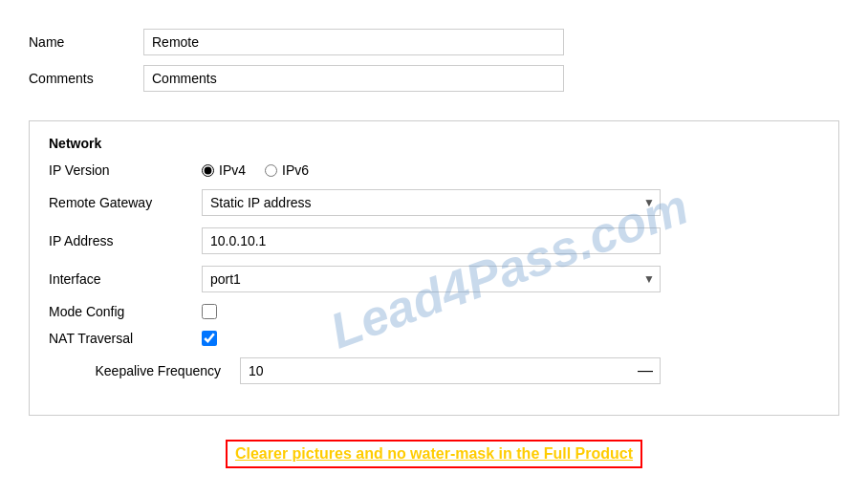 This screenshot has height=496, width=868. I want to click on comments-row: Comments, so click(434, 78).